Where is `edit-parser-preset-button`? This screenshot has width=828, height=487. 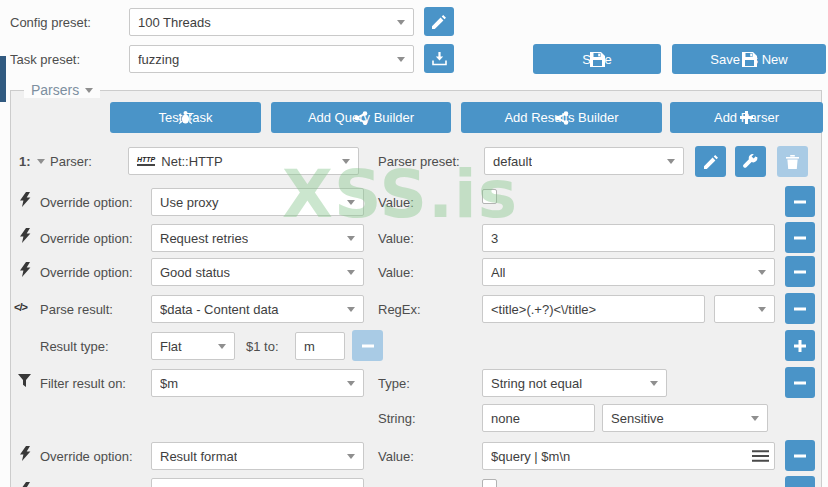
edit-parser-preset-button is located at coordinates (710, 162).